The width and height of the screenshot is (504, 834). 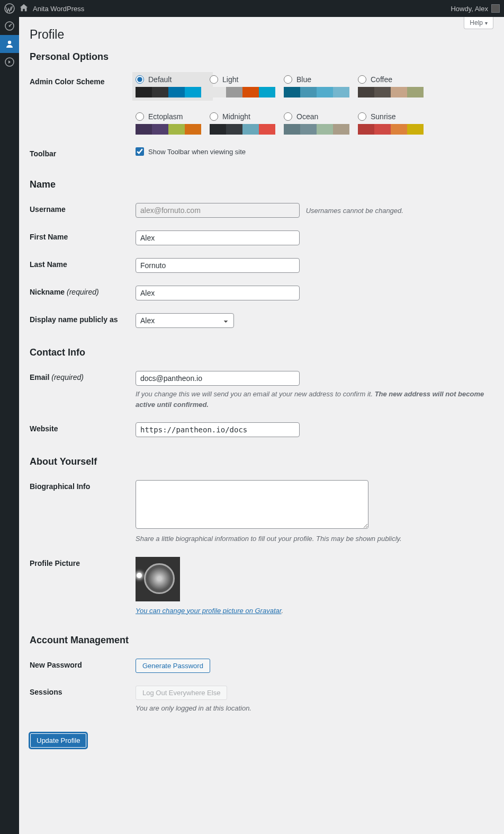 What do you see at coordinates (173, 86) in the screenshot?
I see `color-scheme-default: Default` at bounding box center [173, 86].